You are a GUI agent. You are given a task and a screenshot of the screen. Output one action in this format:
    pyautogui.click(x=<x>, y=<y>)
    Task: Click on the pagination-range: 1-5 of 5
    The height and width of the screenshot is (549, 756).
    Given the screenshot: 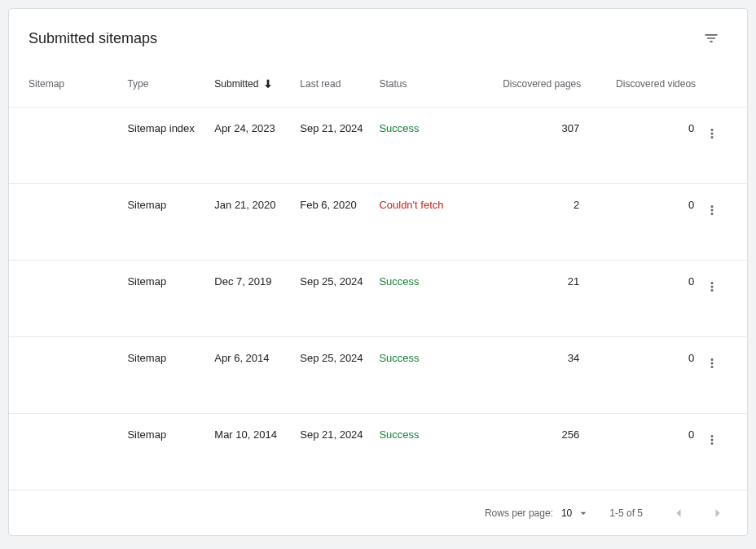 What is the action you would take?
    pyautogui.click(x=626, y=513)
    